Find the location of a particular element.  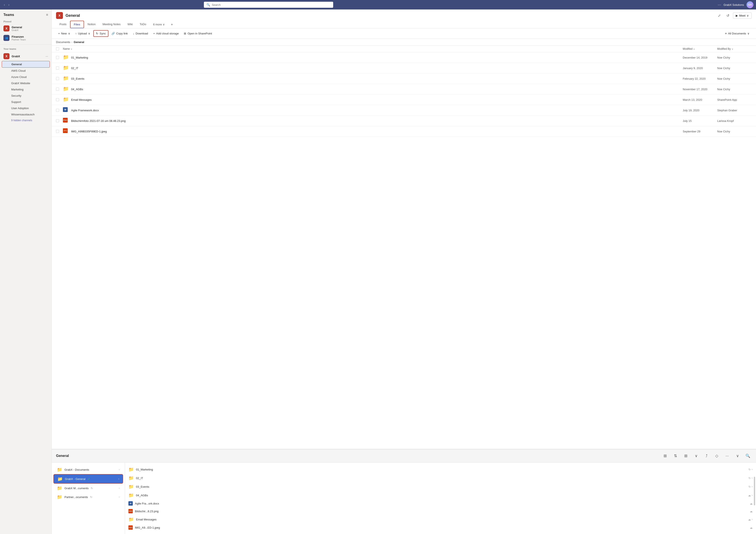

table-row: 📁 03_Events February 22, 2020 Noe Cichy is located at coordinates (404, 79).